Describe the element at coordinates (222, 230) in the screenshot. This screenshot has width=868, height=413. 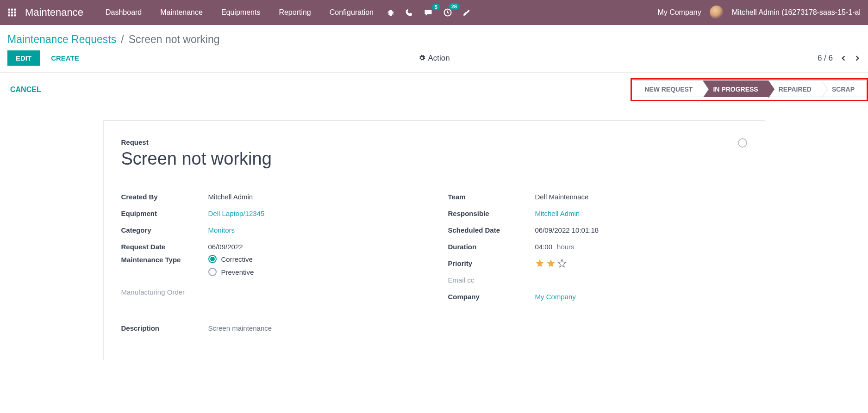
I see `value-category: Monitors` at that location.